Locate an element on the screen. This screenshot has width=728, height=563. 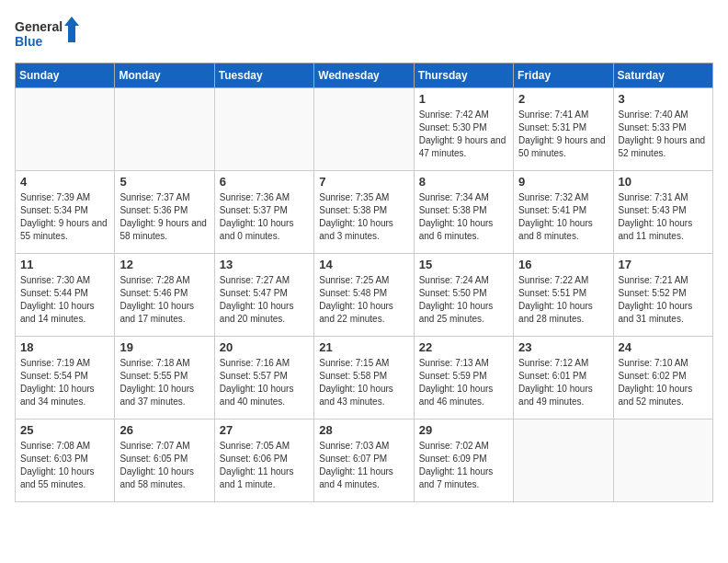
day-cell: 25Sunrise: 7:08 AMSunset: 6:03 PMDayligh… is located at coordinates (65, 461).